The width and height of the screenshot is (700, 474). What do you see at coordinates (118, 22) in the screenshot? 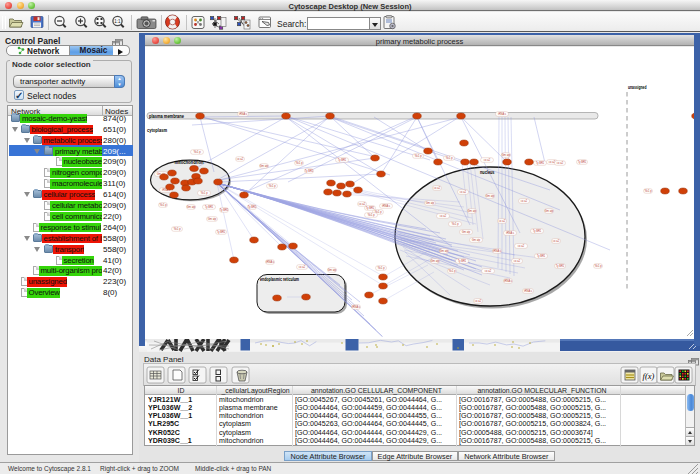
I see `svg-text: 1:1` at bounding box center [118, 22].